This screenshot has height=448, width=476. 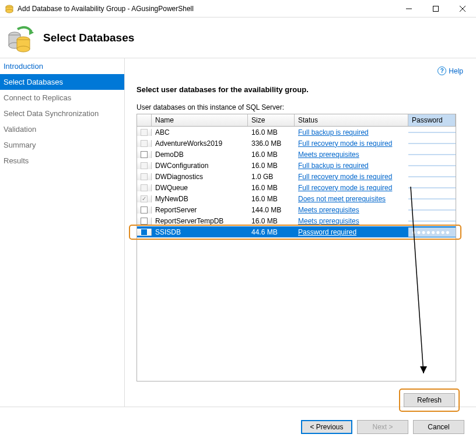 What do you see at coordinates (296, 198) in the screenshot?
I see `table-row: MyNewDB16.0 MBDoes not meet prerequisite…` at bounding box center [296, 198].